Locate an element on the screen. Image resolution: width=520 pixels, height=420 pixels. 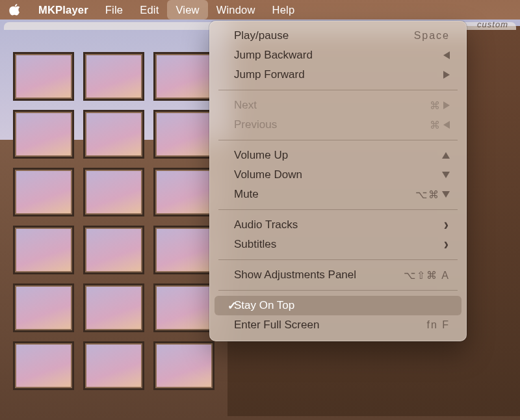
menubar: MKPlayer FileEditViewWindowHelp is located at coordinates (260, 10).